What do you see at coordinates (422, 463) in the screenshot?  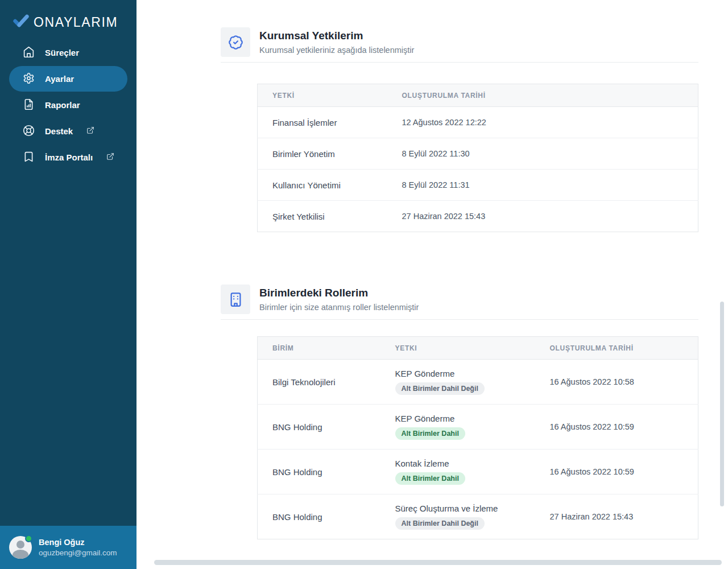 I see `role-name: Kontak İzleme` at bounding box center [422, 463].